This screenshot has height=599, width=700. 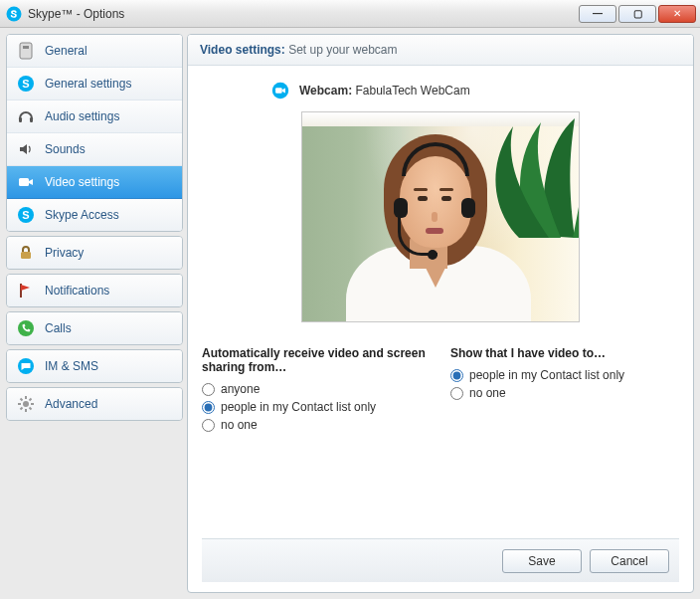 I want to click on phone-icon, so click(x=26, y=328).